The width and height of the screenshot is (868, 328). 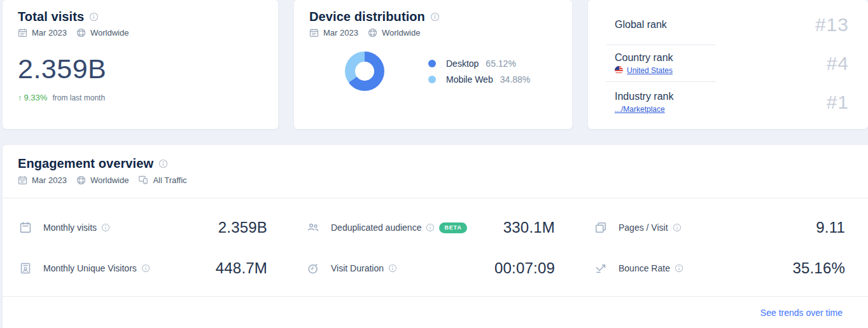 What do you see at coordinates (515, 79) in the screenshot?
I see `legend-value: 34.88%` at bounding box center [515, 79].